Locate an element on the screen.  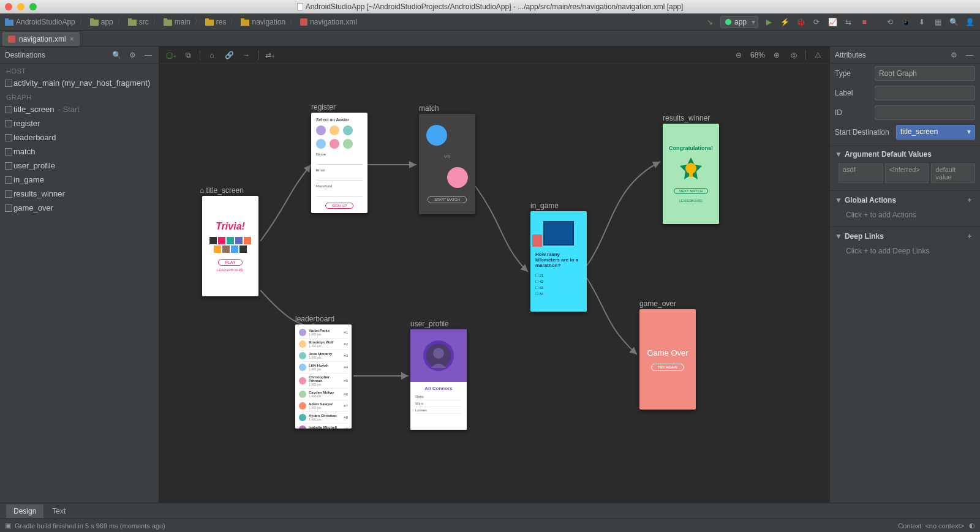
tab-text: Text is located at coordinates (59, 511).